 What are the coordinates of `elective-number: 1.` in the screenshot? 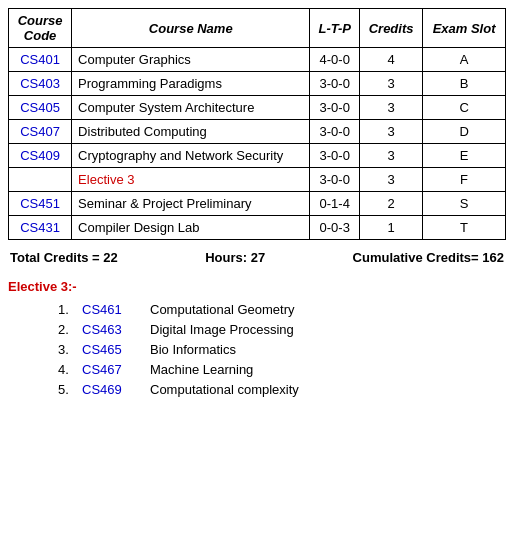 It's located at (68, 310).